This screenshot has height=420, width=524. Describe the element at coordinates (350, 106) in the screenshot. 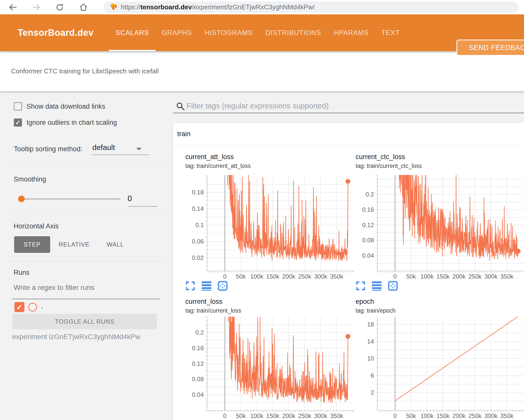

I see `tag-filter-input` at that location.